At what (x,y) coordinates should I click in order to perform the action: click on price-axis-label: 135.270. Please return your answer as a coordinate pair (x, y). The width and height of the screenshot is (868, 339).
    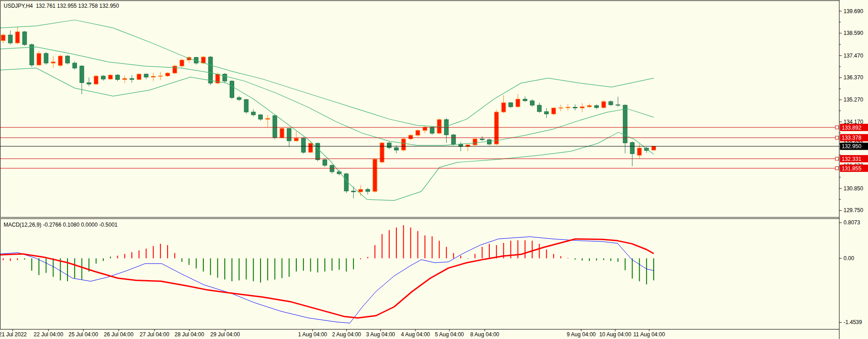
    Looking at the image, I should click on (854, 100).